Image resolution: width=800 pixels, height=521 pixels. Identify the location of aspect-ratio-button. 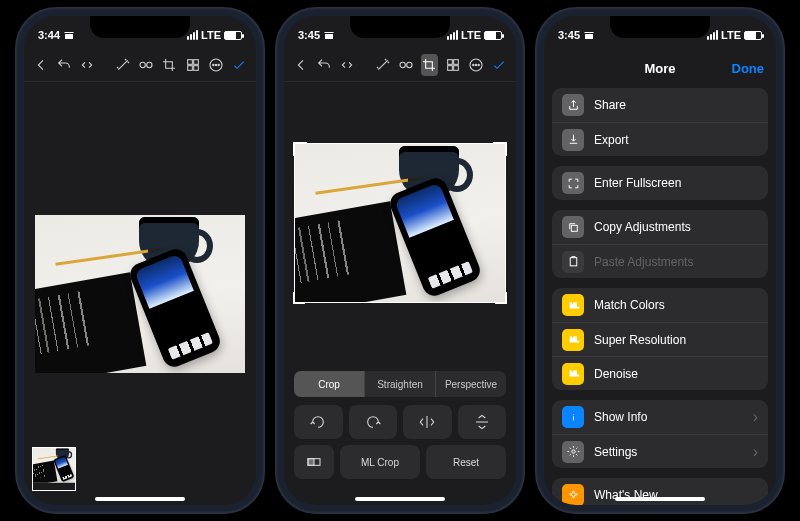
(314, 462).